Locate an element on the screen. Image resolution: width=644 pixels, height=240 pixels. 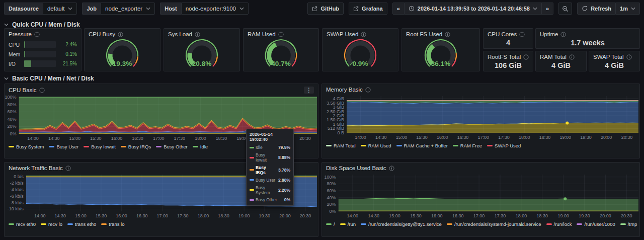
legend-item: Busy Other is located at coordinates (172, 147).